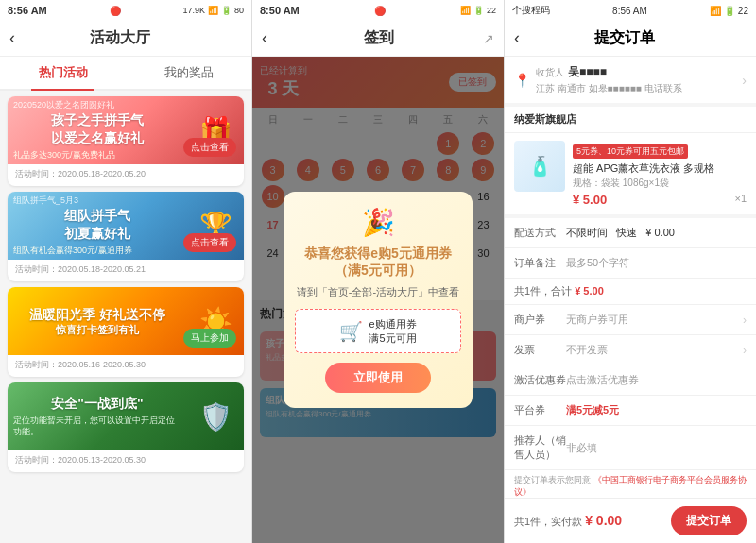 The height and width of the screenshot is (543, 756). Describe the element at coordinates (522, 80) in the screenshot. I see `location-icon: 📍` at that location.